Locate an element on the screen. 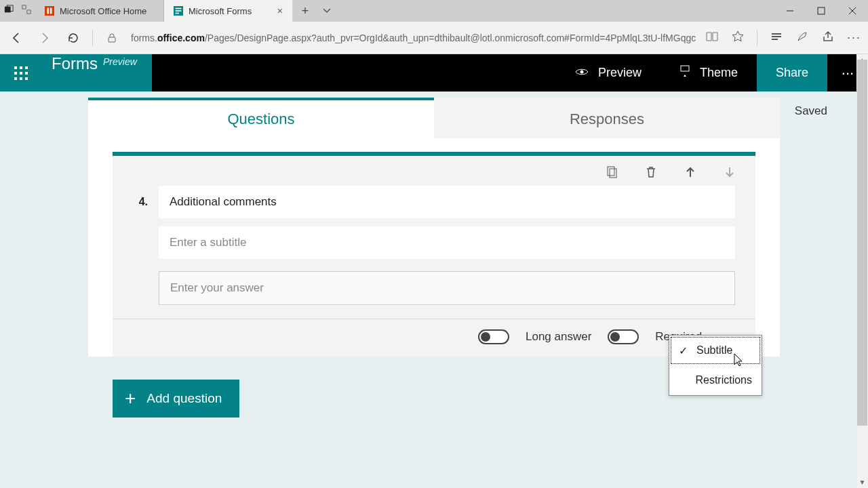 Image resolution: width=868 pixels, height=488 pixels. copy-question-icon is located at coordinates (612, 174).